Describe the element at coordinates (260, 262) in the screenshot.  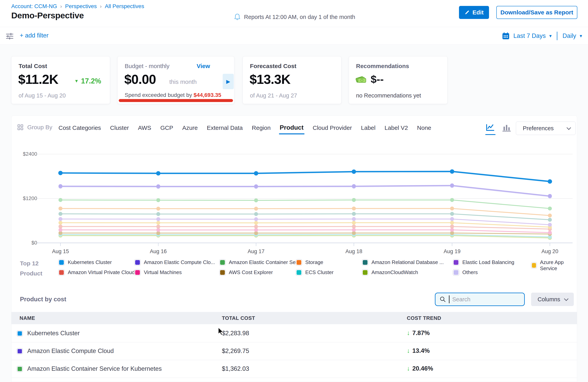
I see `legend-item-amazon-elastic-container-se-: Amazon Elastic Container Se...` at that location.